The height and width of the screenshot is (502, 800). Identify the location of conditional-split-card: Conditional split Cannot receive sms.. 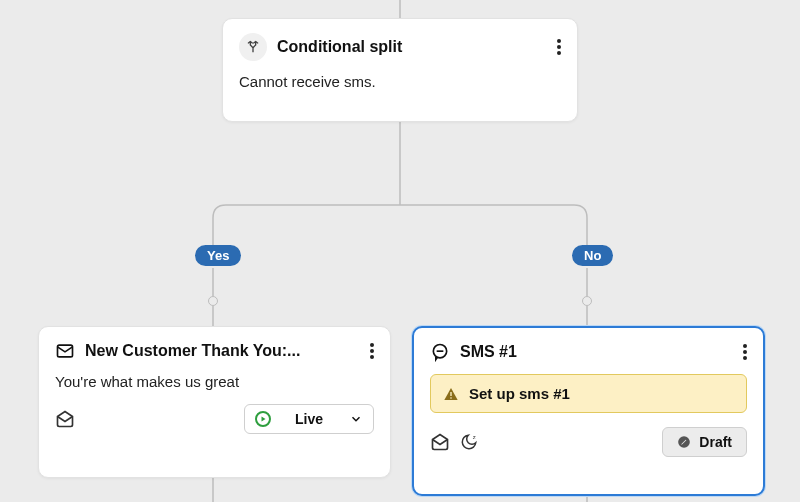
(400, 70).